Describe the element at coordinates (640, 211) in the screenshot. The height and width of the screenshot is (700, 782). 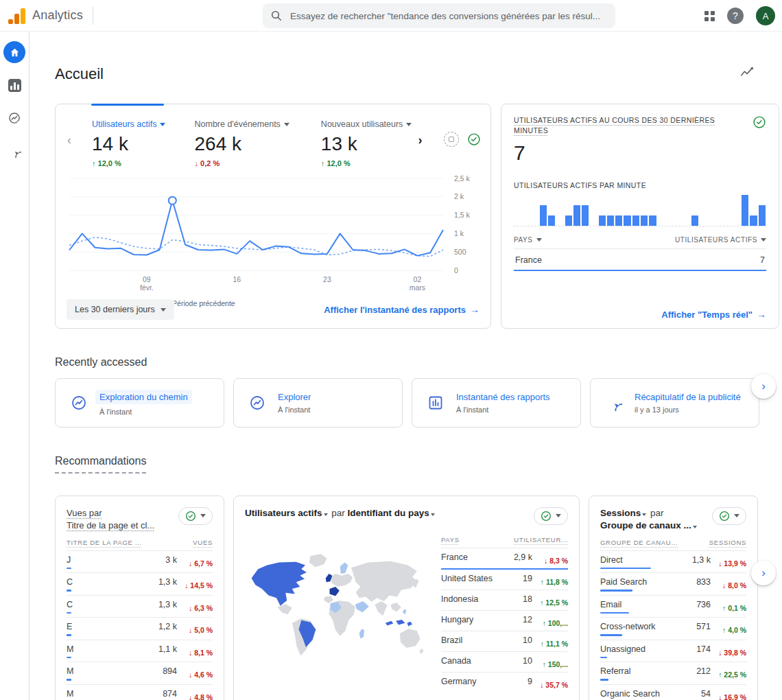
I see `per-minute-bar-chart` at that location.